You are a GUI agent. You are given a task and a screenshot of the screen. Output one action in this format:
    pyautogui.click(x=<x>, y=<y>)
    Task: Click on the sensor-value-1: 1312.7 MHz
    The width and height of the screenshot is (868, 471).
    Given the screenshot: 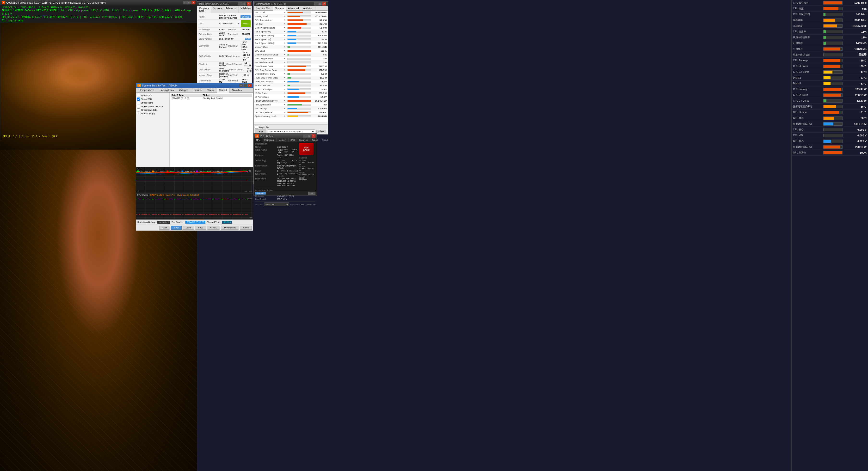 What is the action you would take?
    pyautogui.click(x=319, y=16)
    